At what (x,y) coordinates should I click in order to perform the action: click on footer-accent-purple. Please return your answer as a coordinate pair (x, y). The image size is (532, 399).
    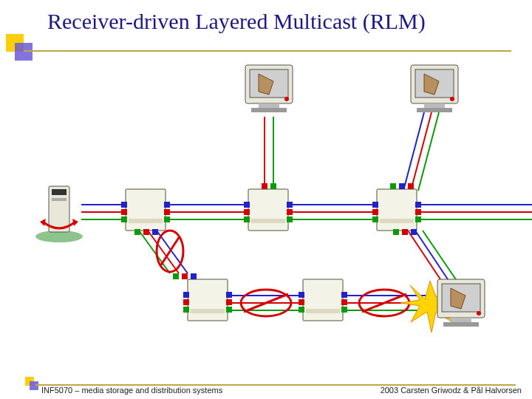
    Looking at the image, I should click on (34, 386).